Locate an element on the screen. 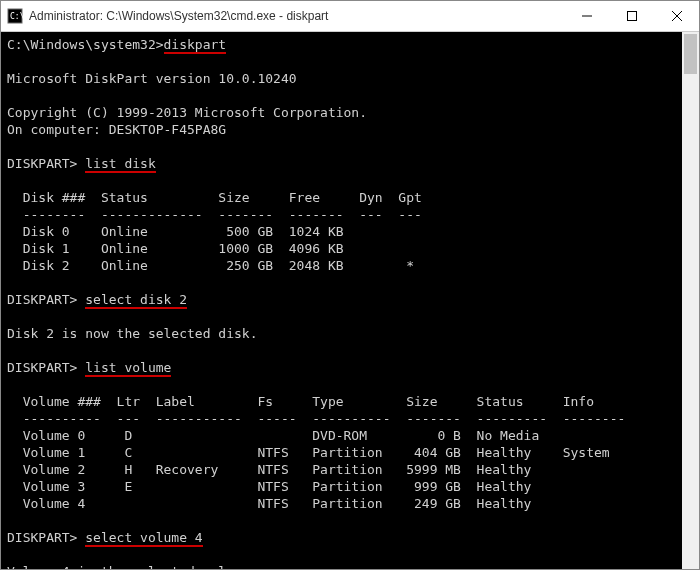  disk-row: Disk 2 Online 250 GB 2048 KB * is located at coordinates (210, 266).